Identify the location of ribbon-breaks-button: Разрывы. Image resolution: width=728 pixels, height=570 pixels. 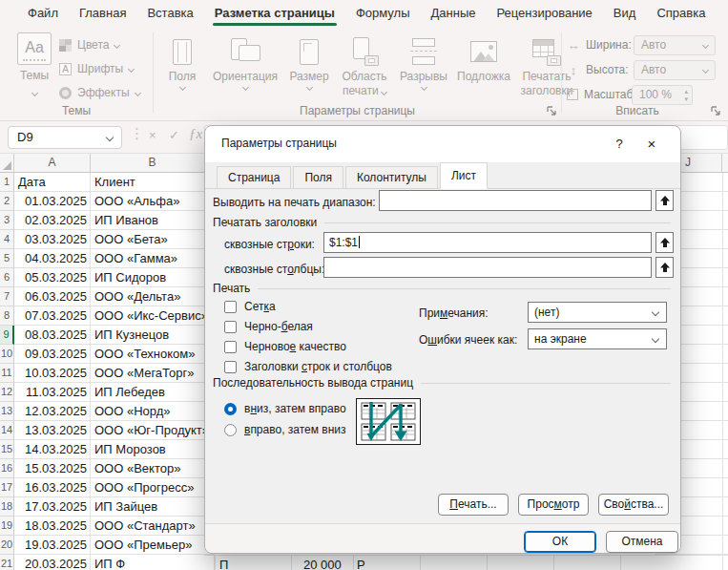
(424, 61).